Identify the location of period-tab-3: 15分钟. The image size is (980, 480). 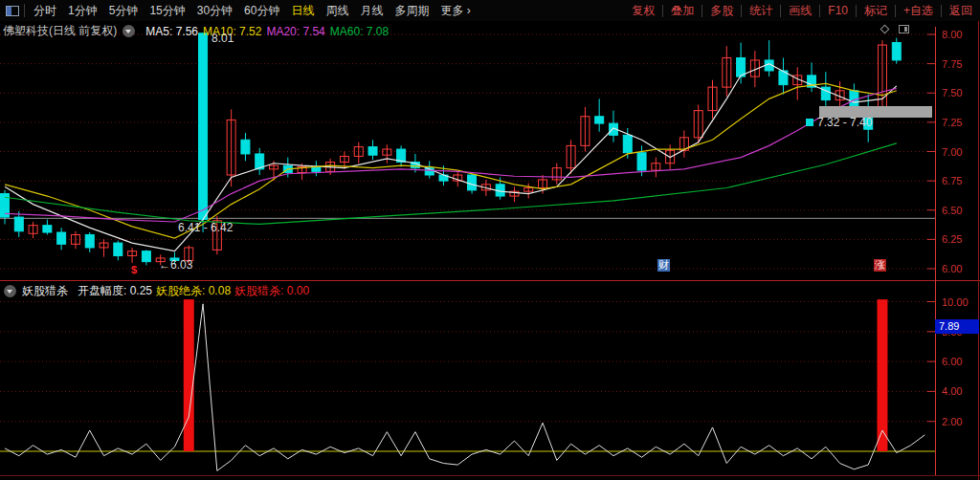
(167, 11).